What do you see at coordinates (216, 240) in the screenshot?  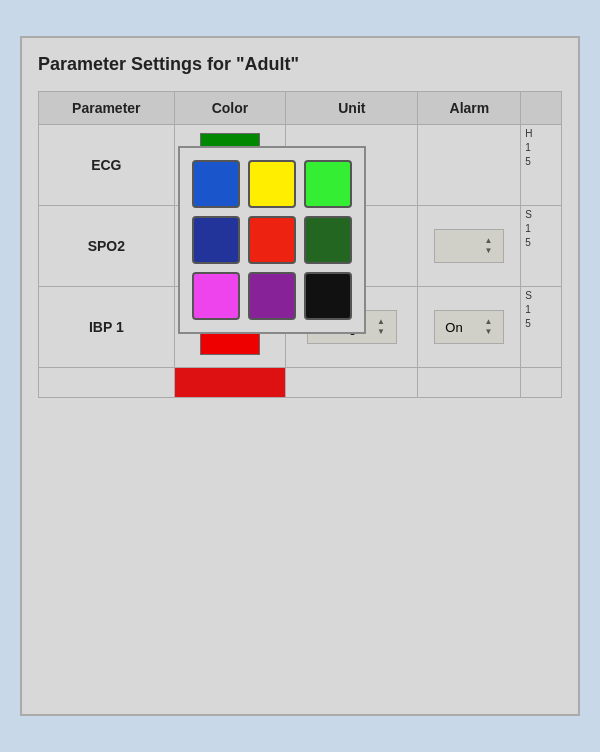 I see `color-option-dark-blue` at bounding box center [216, 240].